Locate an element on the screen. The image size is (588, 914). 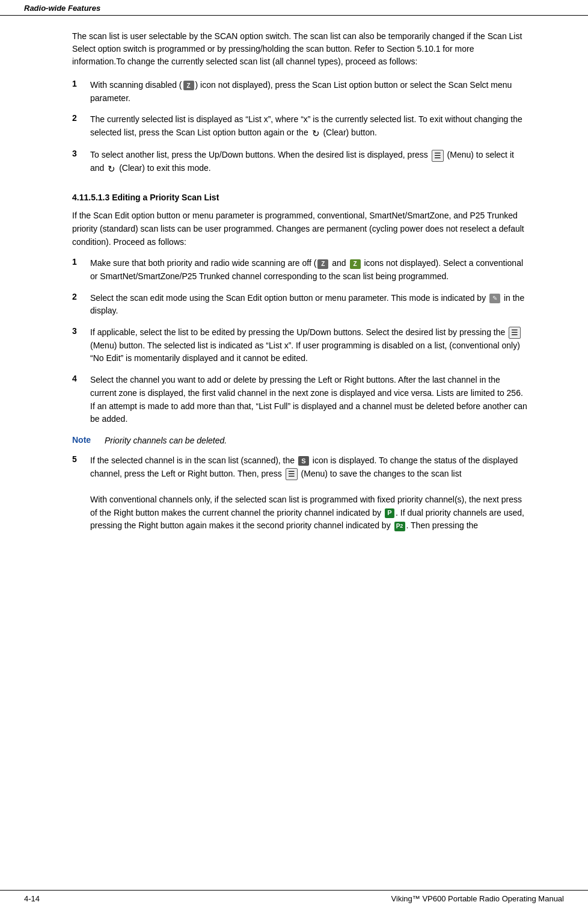
section-step-4: 4 Select the channel you want to add or … is located at coordinates (300, 400).